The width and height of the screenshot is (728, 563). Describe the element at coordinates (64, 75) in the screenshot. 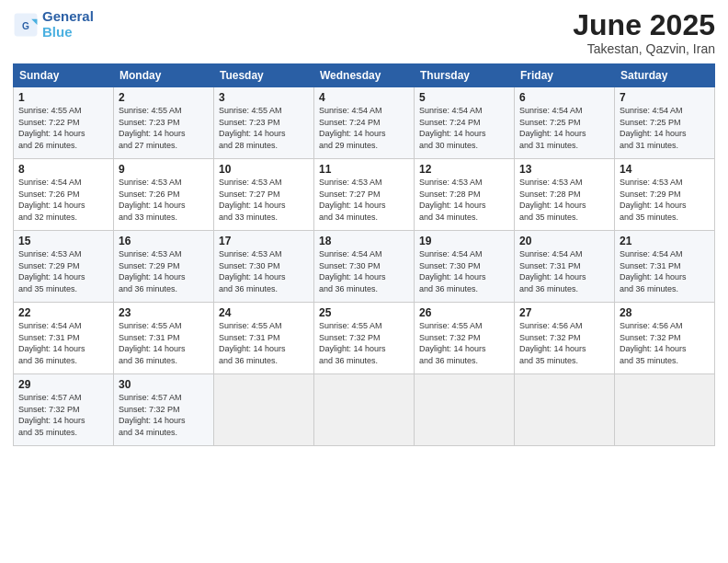

I see `dow-header-sunday: Sunday` at that location.